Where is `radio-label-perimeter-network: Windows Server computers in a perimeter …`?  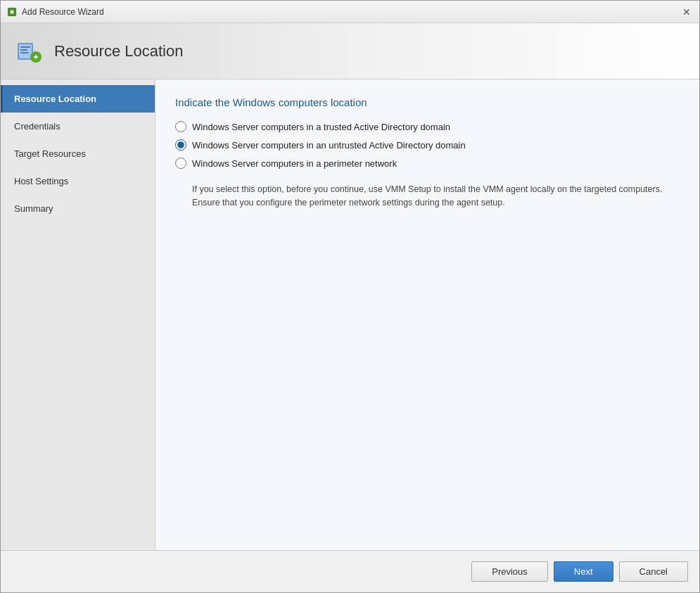 radio-label-perimeter-network: Windows Server computers in a perimeter … is located at coordinates (294, 163).